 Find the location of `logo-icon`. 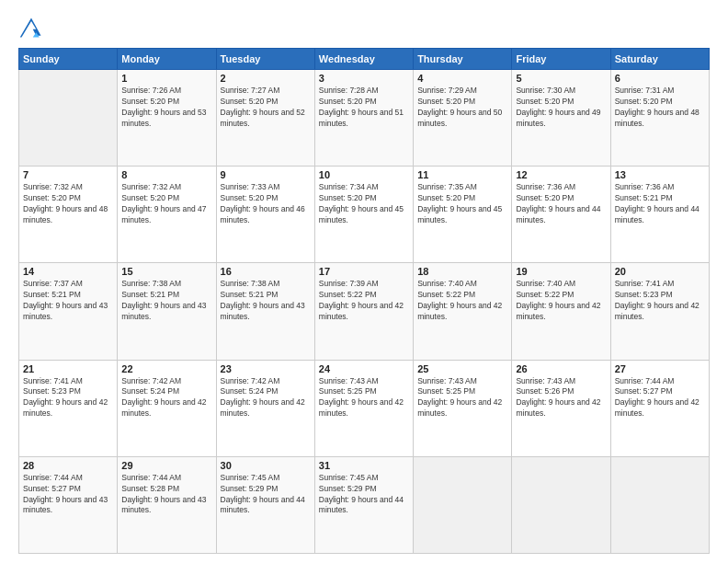

logo-icon is located at coordinates (31, 28).